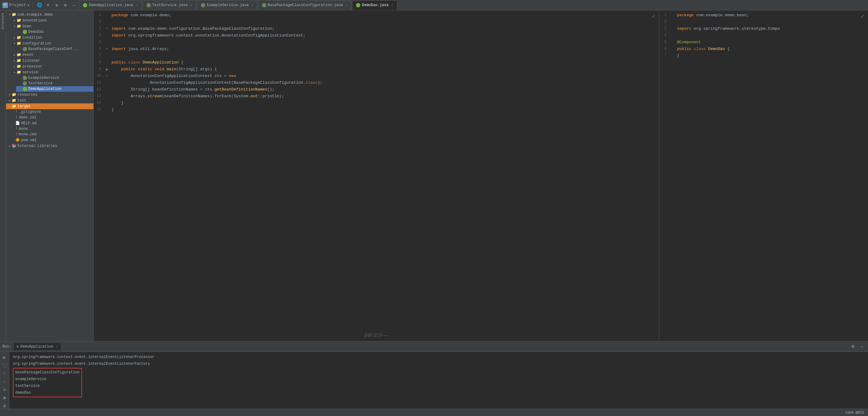 This screenshot has width=868, height=416. What do you see at coordinates (55, 32) in the screenshot?
I see `sidebar-item-demodao: DemoDao` at bounding box center [55, 32].